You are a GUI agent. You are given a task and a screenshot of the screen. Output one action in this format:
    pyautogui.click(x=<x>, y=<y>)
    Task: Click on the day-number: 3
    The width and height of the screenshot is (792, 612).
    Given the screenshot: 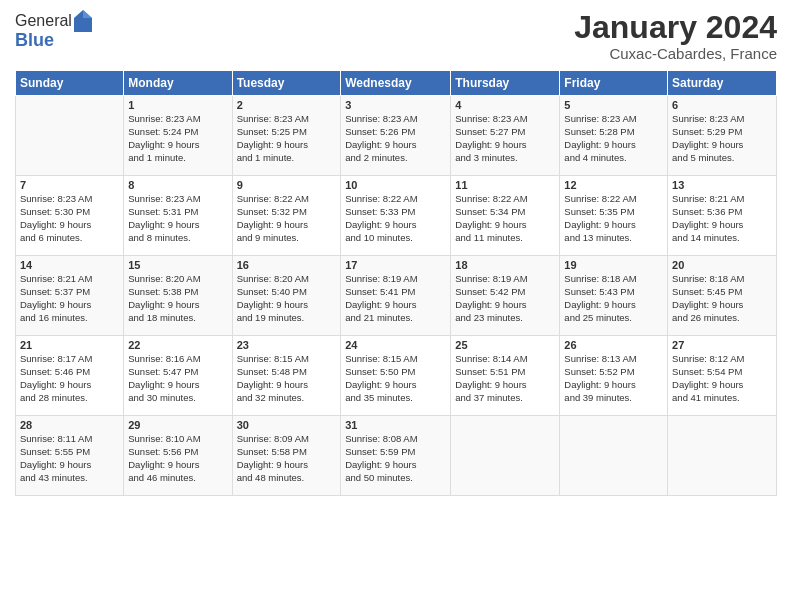 What is the action you would take?
    pyautogui.click(x=396, y=105)
    